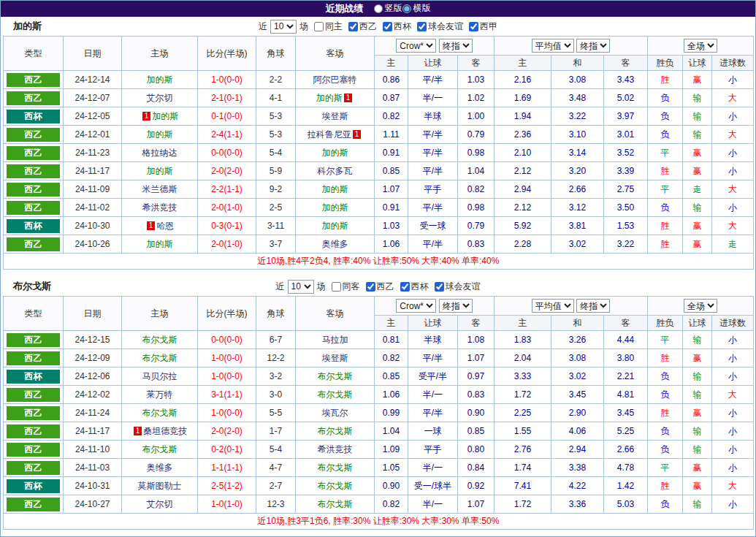 The width and height of the screenshot is (756, 537). Describe the element at coordinates (165, 226) in the screenshot. I see `team-link: 哈恩` at that location.